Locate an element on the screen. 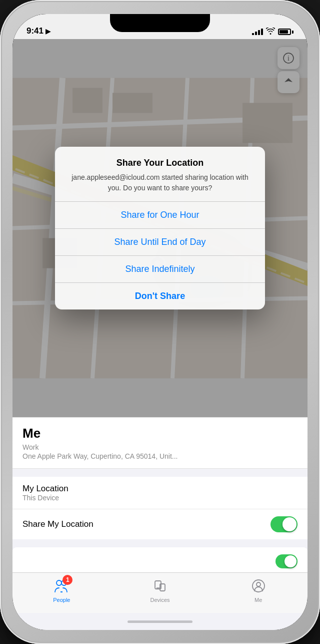 Image resolution: width=320 pixels, height=644 pixels. dont-share-button: Don't Share is located at coordinates (160, 296).